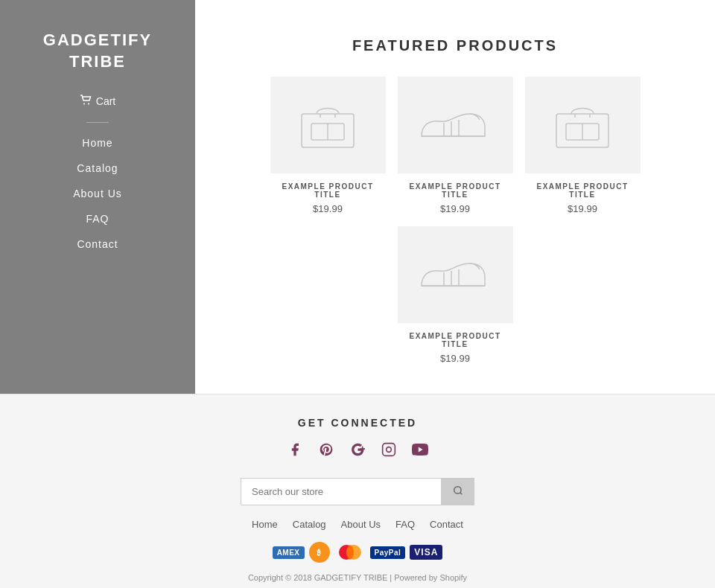 The image size is (715, 588). I want to click on google-plus-icon, so click(358, 450).